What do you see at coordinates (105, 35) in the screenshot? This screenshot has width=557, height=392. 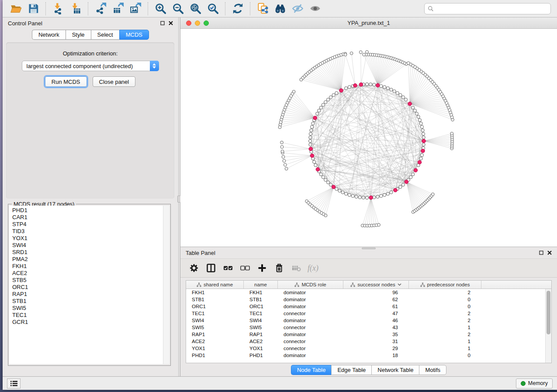 I see `tab-select: Select` at bounding box center [105, 35].